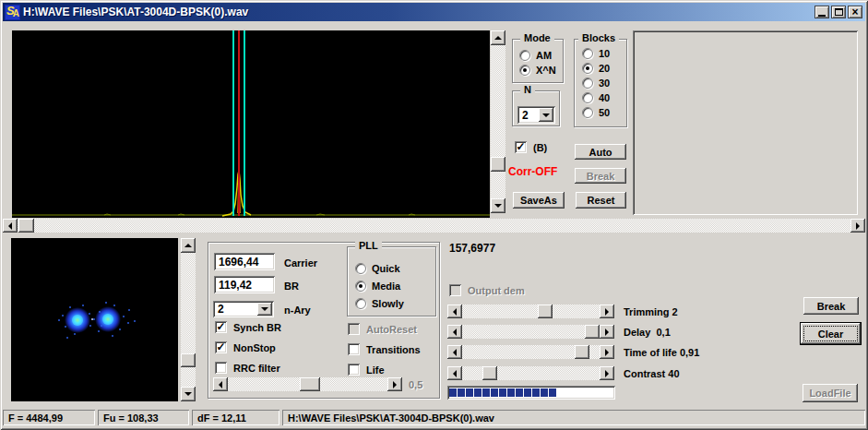 Image resolution: width=868 pixels, height=430 pixels. What do you see at coordinates (244, 262) in the screenshot?
I see `carrier-input: 1696,44` at bounding box center [244, 262].